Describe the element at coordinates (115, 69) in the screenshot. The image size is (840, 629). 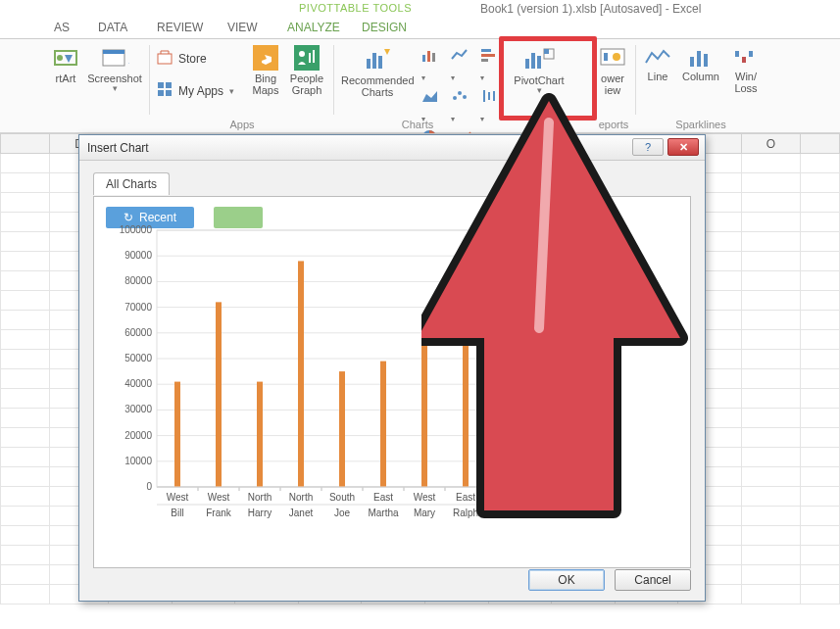
I see `screenshot-button: + Screenshot ▾` at that location.